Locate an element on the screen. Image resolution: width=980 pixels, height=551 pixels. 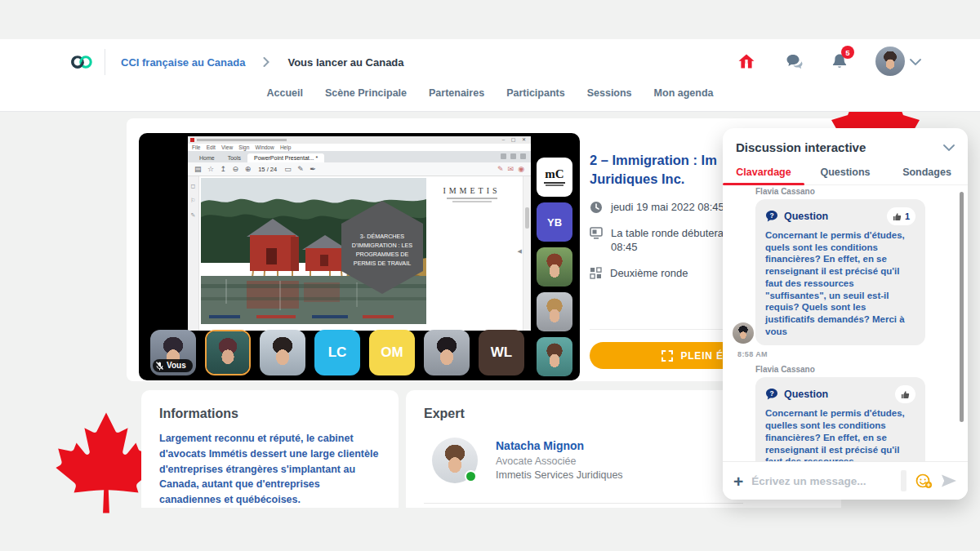
toolbar-right-icons: ✎ ✉ ◉ is located at coordinates (511, 169).